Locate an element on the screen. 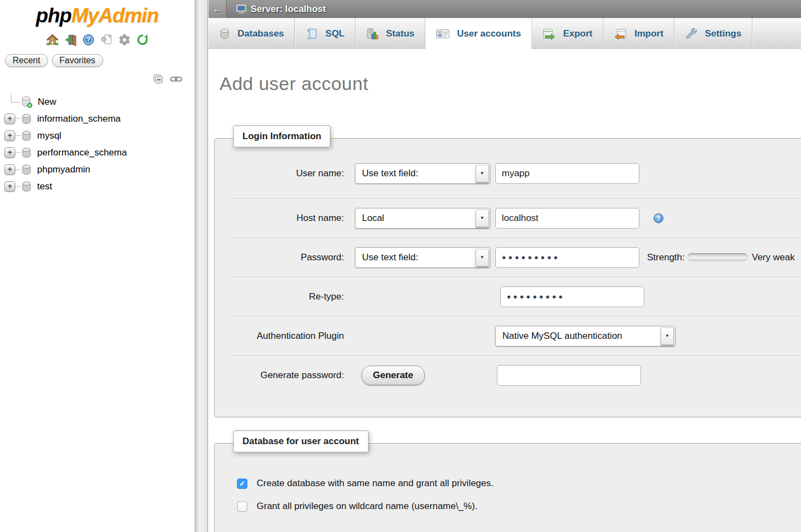 The image size is (801, 532). checkbox-label: Create database with same name and grant… is located at coordinates (375, 483).